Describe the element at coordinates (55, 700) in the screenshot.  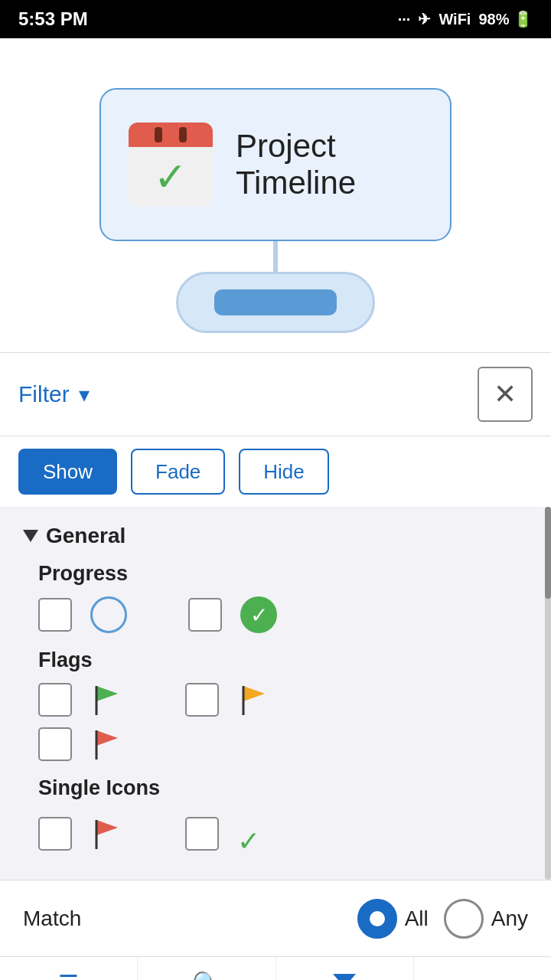
I see `checkbox-flag-green` at that location.